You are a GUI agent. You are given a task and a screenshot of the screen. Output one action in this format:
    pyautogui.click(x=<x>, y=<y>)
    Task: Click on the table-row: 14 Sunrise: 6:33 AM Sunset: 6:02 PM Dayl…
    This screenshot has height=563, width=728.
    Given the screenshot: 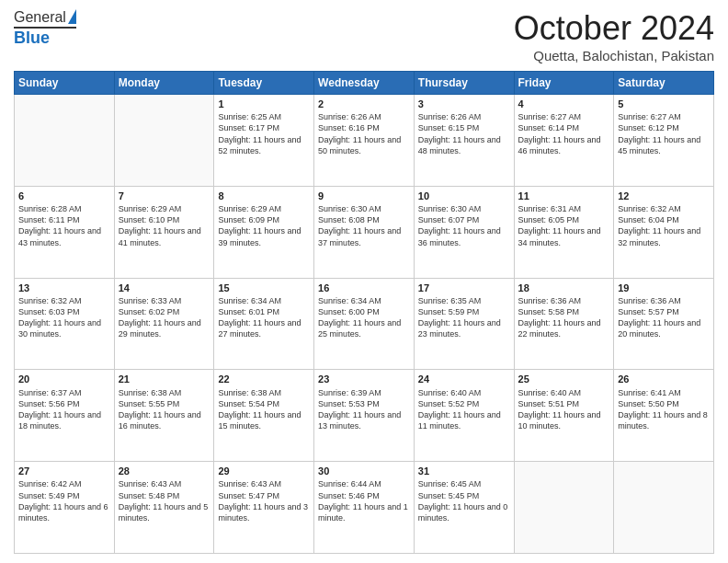 What is the action you would take?
    pyautogui.click(x=164, y=324)
    